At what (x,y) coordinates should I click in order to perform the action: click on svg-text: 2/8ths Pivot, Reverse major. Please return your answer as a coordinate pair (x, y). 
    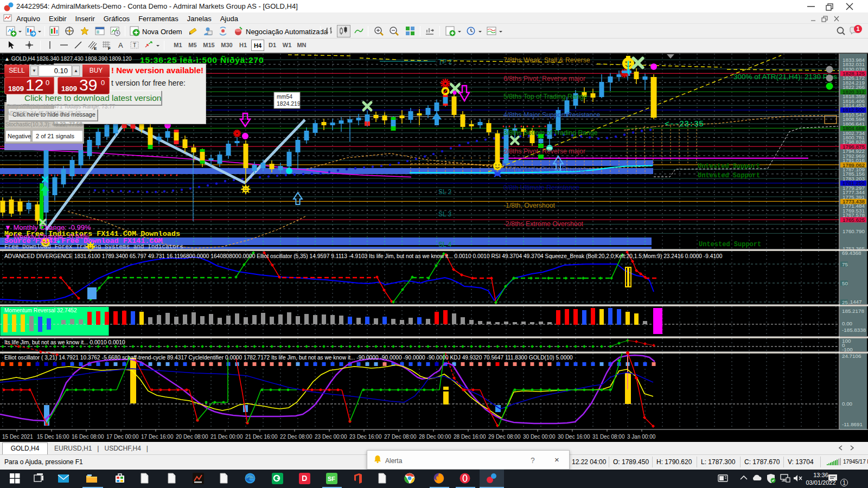
    Looking at the image, I should click on (545, 151).